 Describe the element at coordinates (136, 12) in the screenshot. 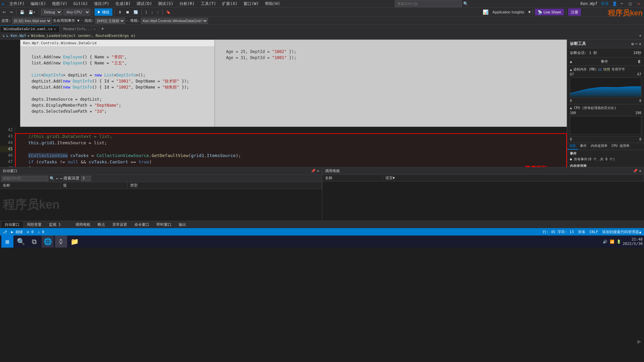

I see `restart-btn: 🔄` at that location.